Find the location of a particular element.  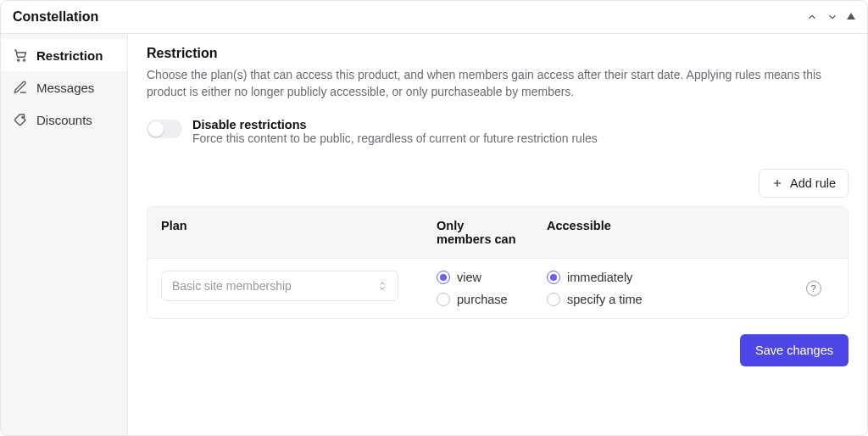

footer: Save changes is located at coordinates (498, 343).